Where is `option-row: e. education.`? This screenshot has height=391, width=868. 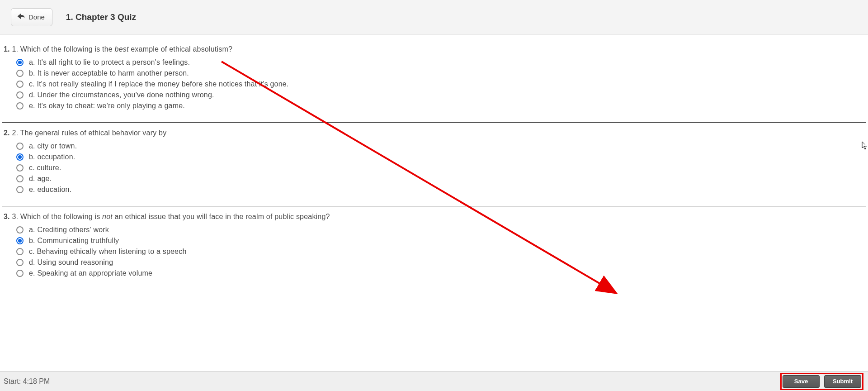 option-row: e. education. is located at coordinates (440, 190).